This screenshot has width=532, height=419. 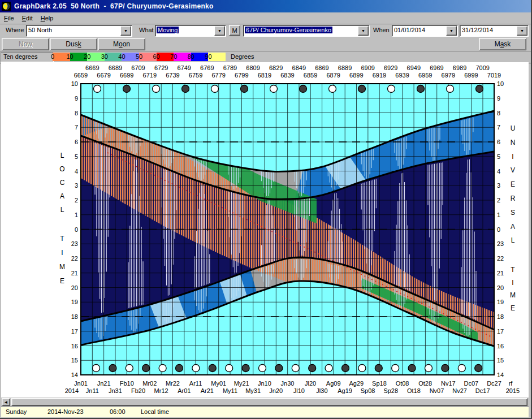 What do you see at coordinates (71, 127) in the screenshot?
I see `hour-label-left: 7` at bounding box center [71, 127].